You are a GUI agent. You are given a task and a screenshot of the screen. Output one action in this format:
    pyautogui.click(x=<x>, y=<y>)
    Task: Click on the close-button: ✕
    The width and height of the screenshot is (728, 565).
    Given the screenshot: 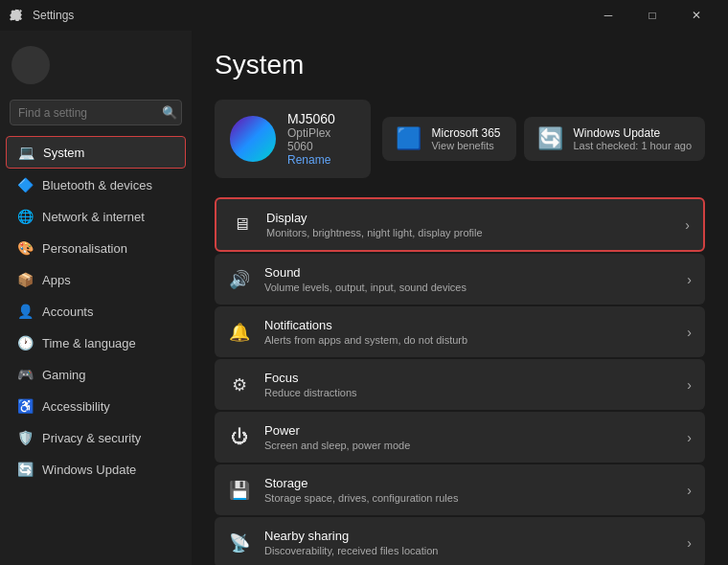 What is the action you would take?
    pyautogui.click(x=696, y=15)
    